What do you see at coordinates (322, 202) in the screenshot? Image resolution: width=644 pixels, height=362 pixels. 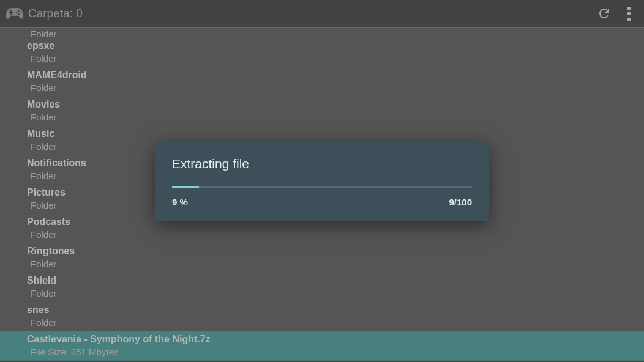 I see `progress-text: 9 % 9/100` at bounding box center [322, 202].